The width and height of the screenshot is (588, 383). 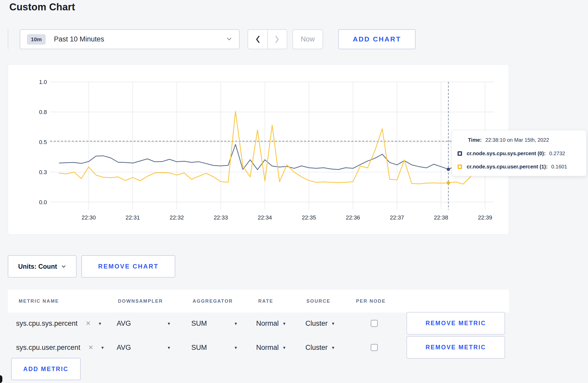 I want to click on col-header-aggregator: AGGREGATOR, so click(x=213, y=301).